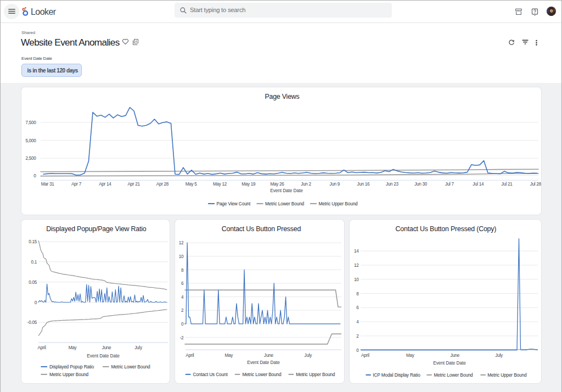 The image size is (562, 392). I want to click on svg-text: 0.1, so click(34, 262).